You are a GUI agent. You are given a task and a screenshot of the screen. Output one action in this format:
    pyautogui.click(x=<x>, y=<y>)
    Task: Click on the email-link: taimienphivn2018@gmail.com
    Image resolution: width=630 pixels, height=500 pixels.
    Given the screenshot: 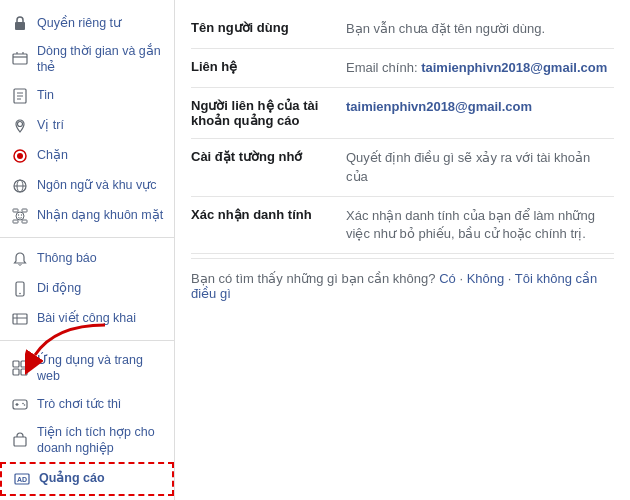 What is the action you would take?
    pyautogui.click(x=514, y=68)
    